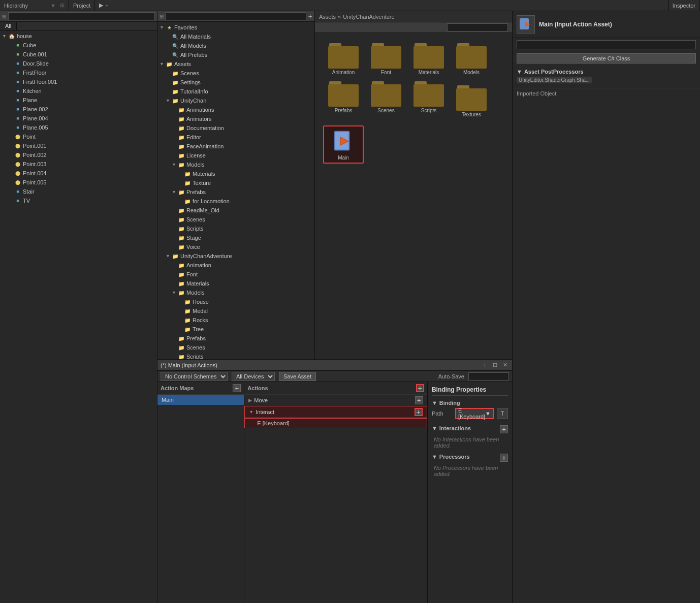 This screenshot has height=603, width=700. What do you see at coordinates (236, 356) in the screenshot?
I see `tree-uca-scripts: 📁 Scripts` at bounding box center [236, 356].